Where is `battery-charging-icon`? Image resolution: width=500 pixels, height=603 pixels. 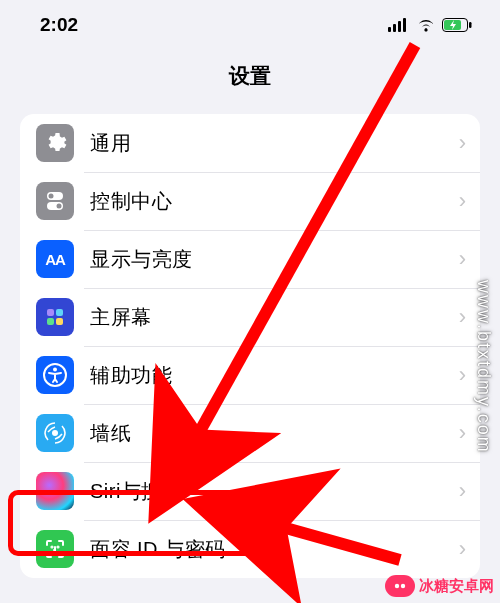
battery-charging-icon is located at coordinates (457, 25).